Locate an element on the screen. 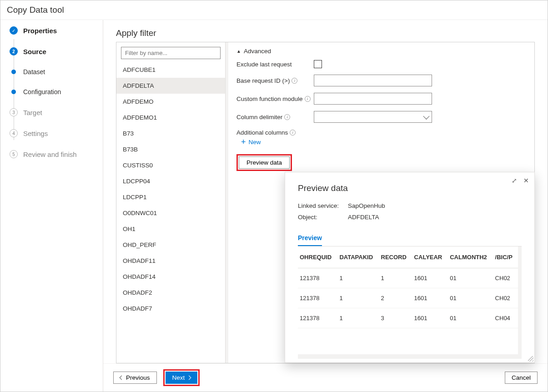 This screenshot has width=548, height=392. base-request-id-label: Base request ID (>) i is located at coordinates (275, 81).